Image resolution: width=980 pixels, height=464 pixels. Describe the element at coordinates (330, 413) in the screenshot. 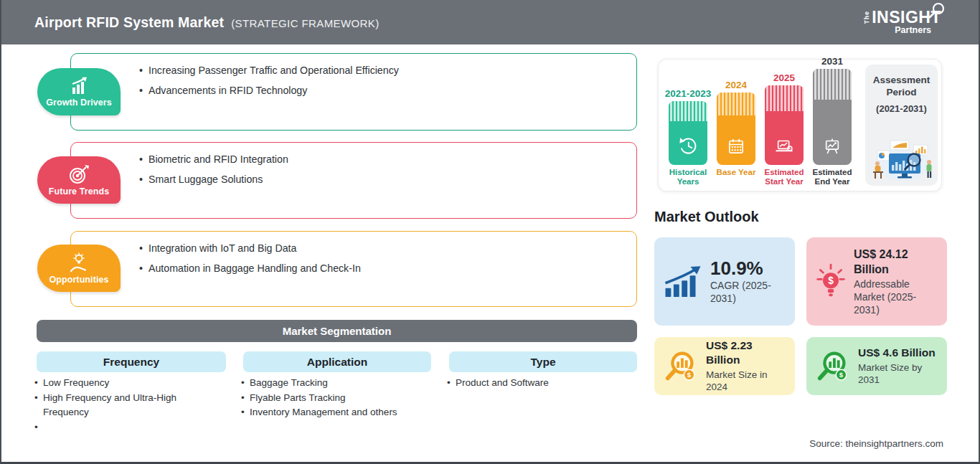

I see `list-item: Inventory Management and others` at that location.